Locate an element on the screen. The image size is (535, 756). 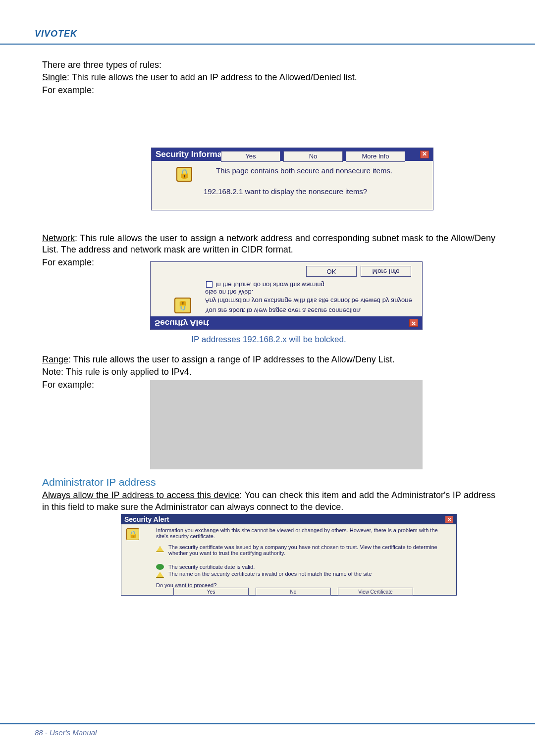
dialog2-titlebar: Security Alert ✕ is located at coordinates (286, 323).